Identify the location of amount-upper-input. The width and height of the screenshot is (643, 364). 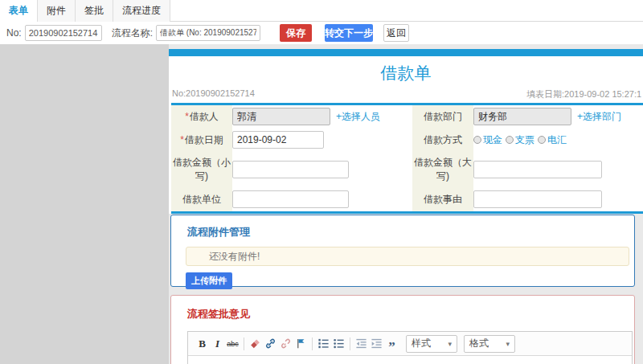
(538, 170).